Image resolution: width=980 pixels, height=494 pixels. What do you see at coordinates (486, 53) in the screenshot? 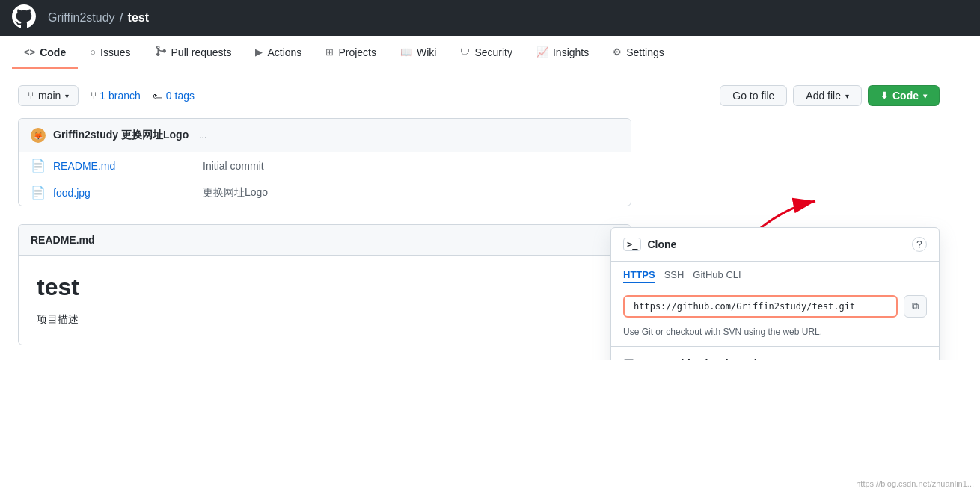
I see `nav-item-security: 🛡 Security` at bounding box center [486, 53].